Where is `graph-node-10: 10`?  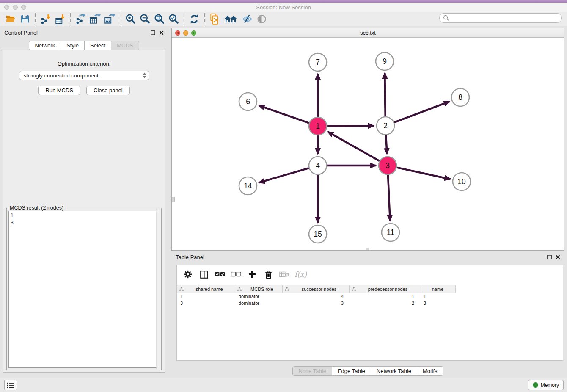
graph-node-10: 10 is located at coordinates (462, 182).